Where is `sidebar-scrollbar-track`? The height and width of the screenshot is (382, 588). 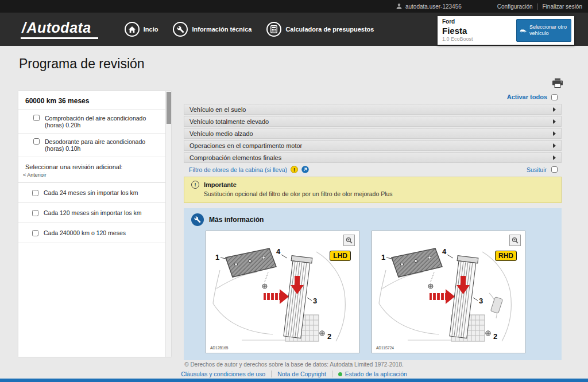 sidebar-scrollbar-track is located at coordinates (168, 224).